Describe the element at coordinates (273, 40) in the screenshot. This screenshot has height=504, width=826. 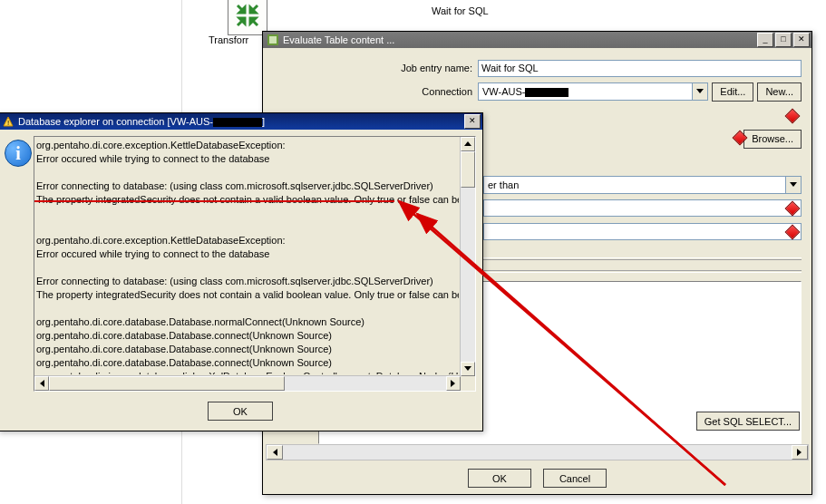
I see `window-icon` at that location.